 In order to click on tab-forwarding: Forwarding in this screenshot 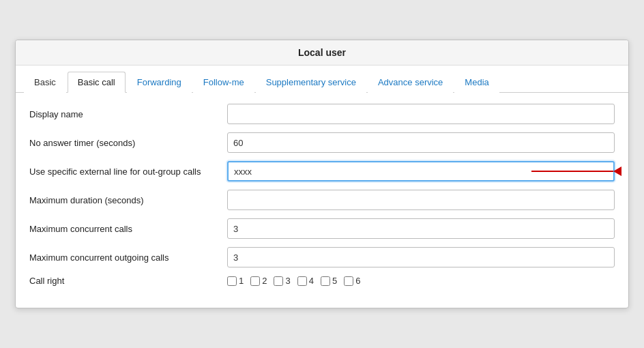, I will do `click(160, 82)`.